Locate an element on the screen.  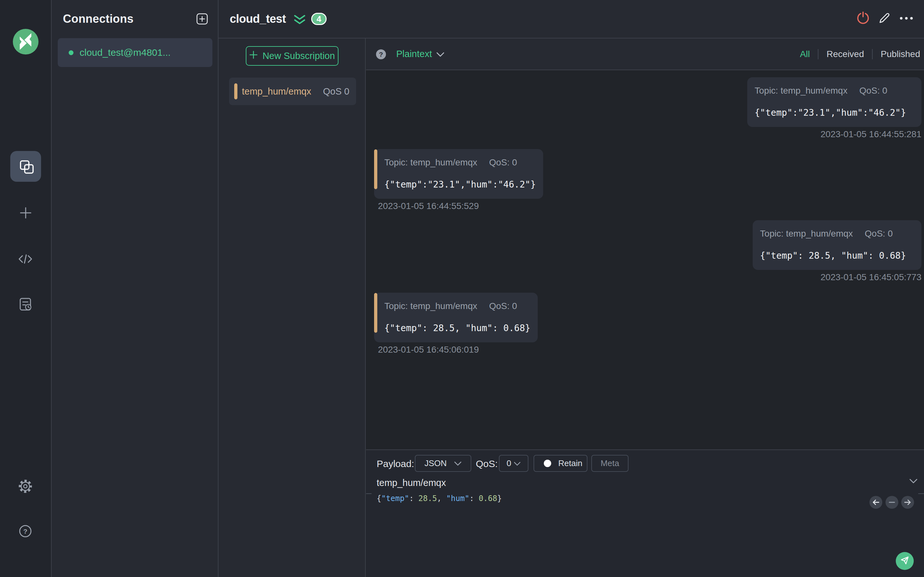
message-timestamp: 2023-01-05 16:44:55:529 is located at coordinates (460, 206).